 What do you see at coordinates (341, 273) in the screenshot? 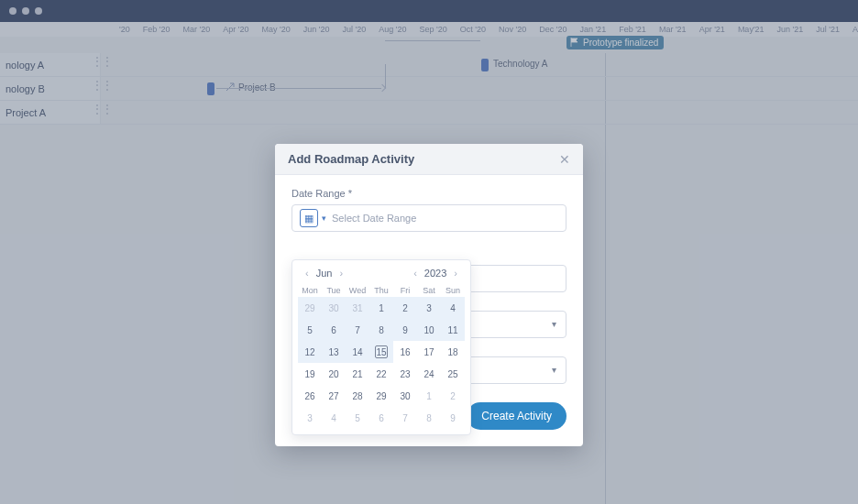
I see `next-month-button: ›` at bounding box center [341, 273].